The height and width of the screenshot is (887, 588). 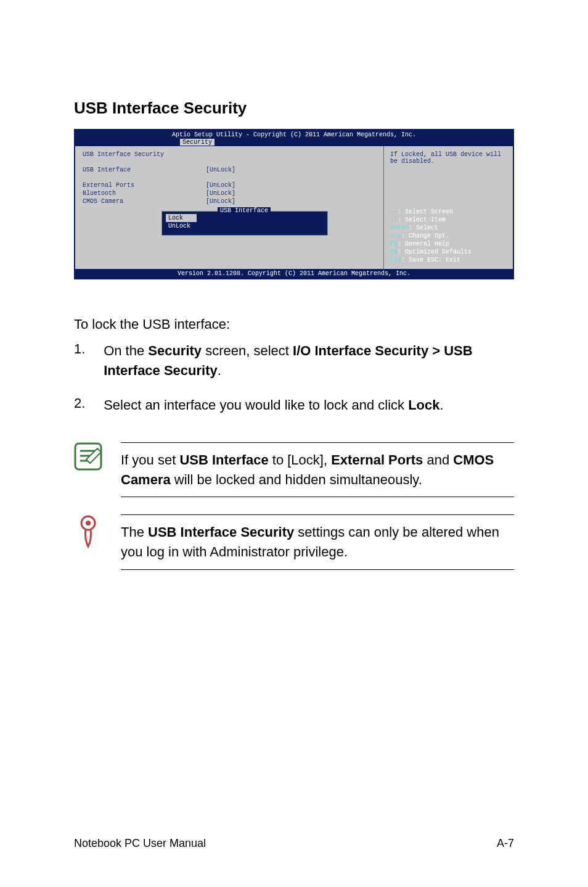 What do you see at coordinates (294, 134) in the screenshot?
I see `bios-header: Aptio Setup Utility - Copyright (C) 2011…` at bounding box center [294, 134].